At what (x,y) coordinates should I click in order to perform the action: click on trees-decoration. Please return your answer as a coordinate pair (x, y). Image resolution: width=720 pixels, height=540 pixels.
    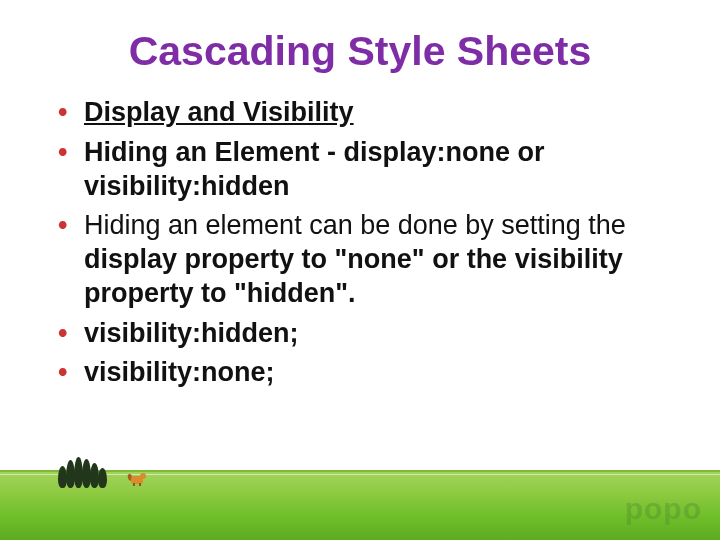
    Looking at the image, I should click on (82, 472).